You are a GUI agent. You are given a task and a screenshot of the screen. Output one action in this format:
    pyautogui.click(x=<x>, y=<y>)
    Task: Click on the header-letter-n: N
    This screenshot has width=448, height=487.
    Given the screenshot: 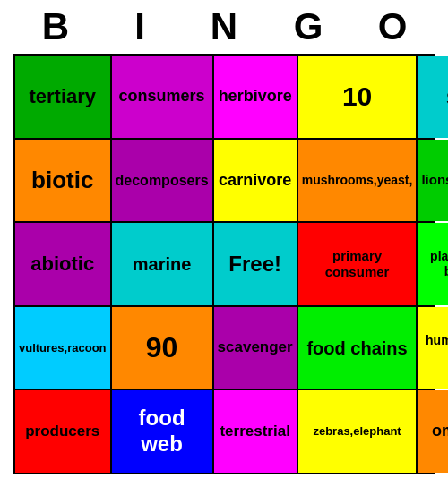 What is the action you would take?
    pyautogui.click(x=224, y=27)
    